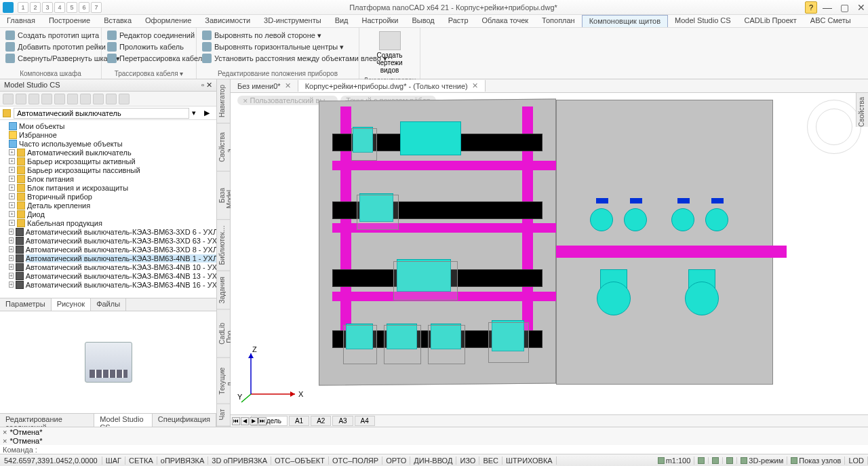  I want to click on side-tab: Навигатор, so click(224, 102).